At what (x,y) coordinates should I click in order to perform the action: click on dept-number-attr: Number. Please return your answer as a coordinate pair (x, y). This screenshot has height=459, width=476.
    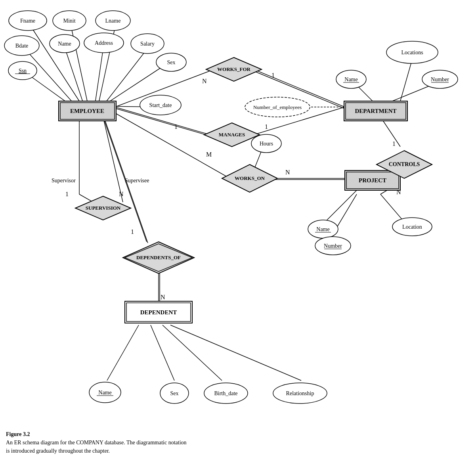
    Looking at the image, I should click on (440, 79).